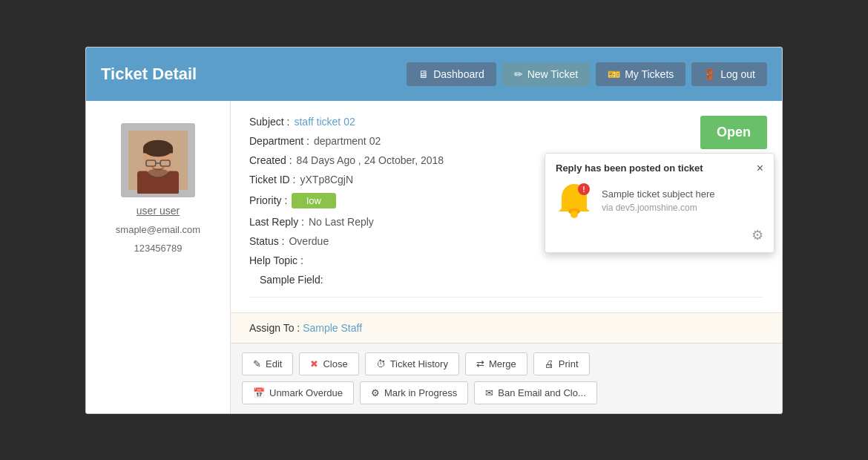 The image size is (868, 460). I want to click on subject-row: Subject : staff ticket 02, so click(506, 122).